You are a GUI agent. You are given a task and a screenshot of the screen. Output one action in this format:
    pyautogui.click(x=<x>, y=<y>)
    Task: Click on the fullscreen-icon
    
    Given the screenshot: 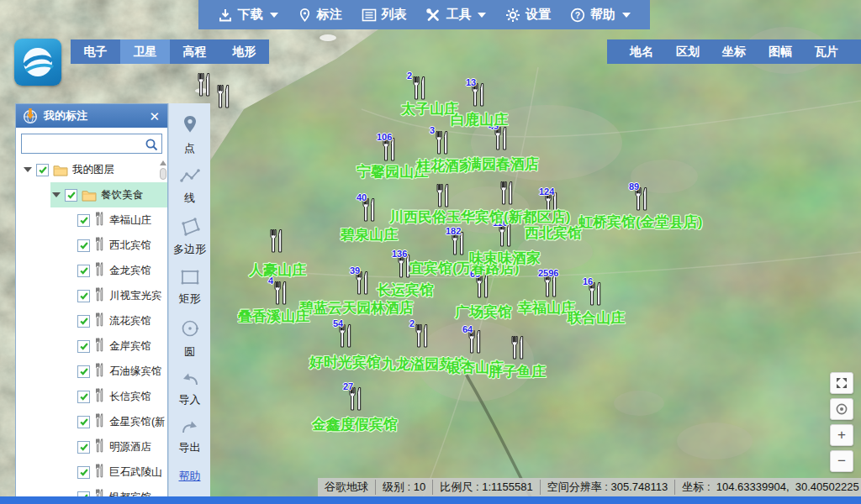 What is the action you would take?
    pyautogui.click(x=842, y=383)
    